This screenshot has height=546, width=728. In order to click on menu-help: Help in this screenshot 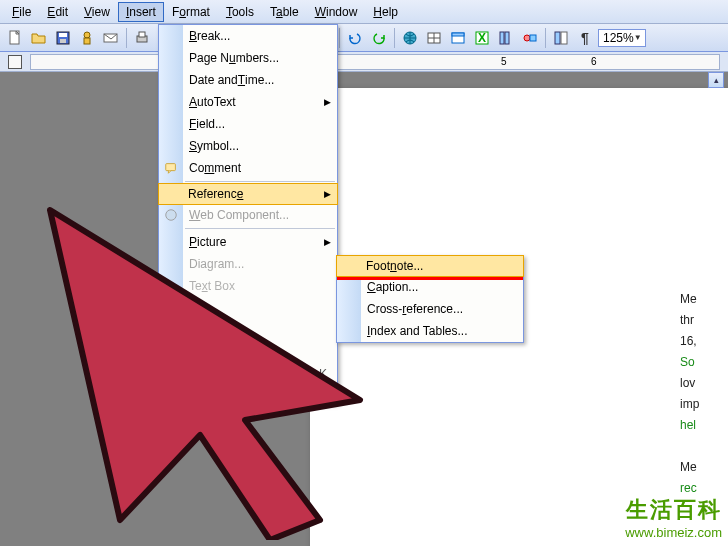, I will do `click(386, 12)`.